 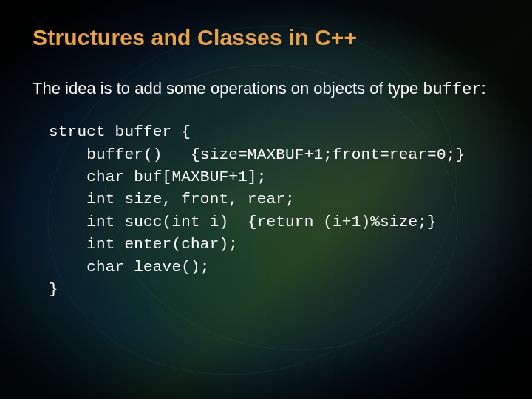 What do you see at coordinates (266, 38) in the screenshot?
I see `slide-title: Structures and Classes in C++` at bounding box center [266, 38].